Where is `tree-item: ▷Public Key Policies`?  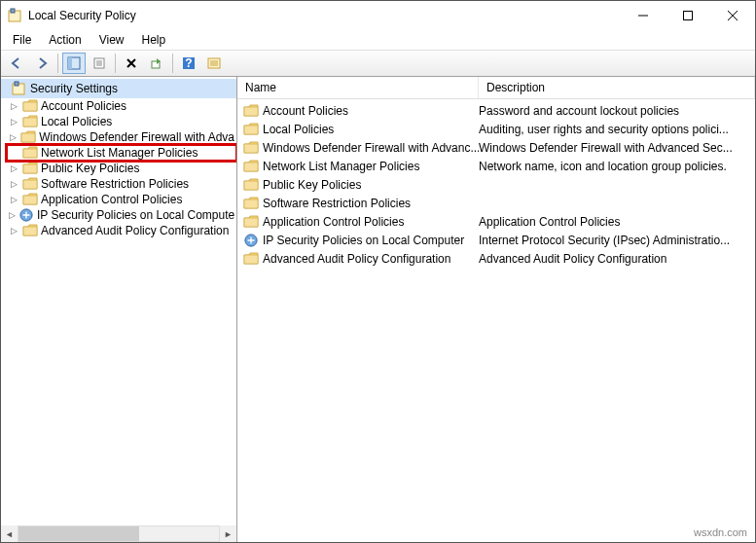 tree-item: ▷Public Key Policies is located at coordinates (122, 168).